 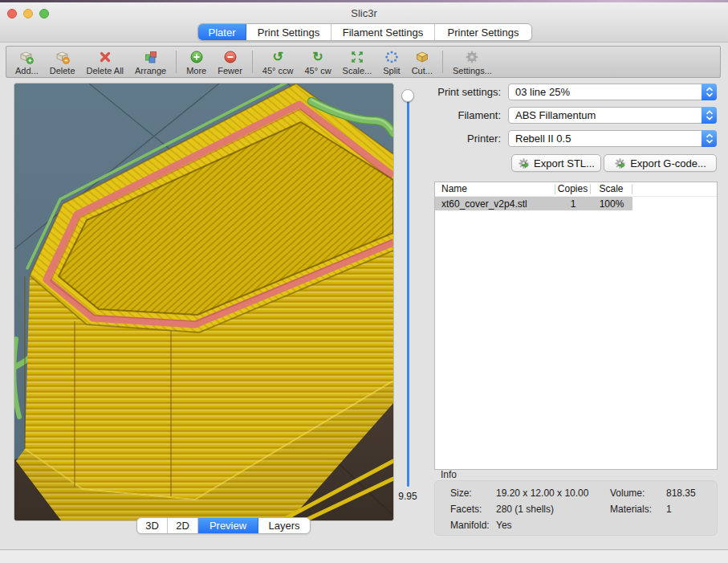 I want to click on status-bar, so click(x=364, y=556).